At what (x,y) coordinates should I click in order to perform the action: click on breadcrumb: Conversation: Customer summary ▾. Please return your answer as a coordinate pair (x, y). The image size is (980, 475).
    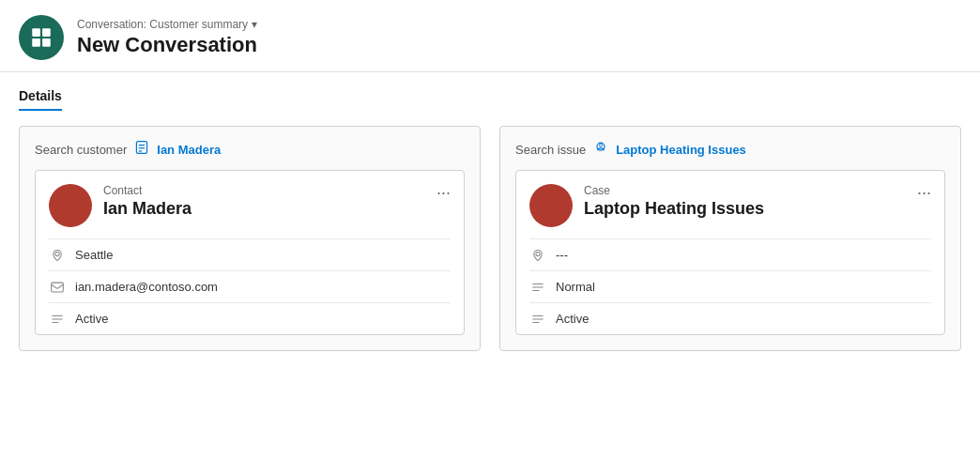
    Looking at the image, I should click on (167, 24).